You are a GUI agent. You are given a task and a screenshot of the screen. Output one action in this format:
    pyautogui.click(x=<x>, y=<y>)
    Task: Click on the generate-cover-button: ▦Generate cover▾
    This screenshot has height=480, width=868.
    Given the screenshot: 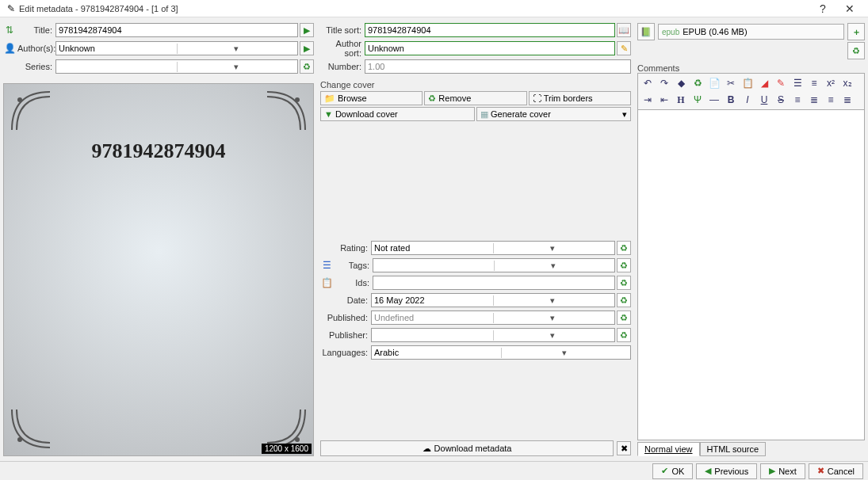 What is the action you would take?
    pyautogui.click(x=553, y=114)
    